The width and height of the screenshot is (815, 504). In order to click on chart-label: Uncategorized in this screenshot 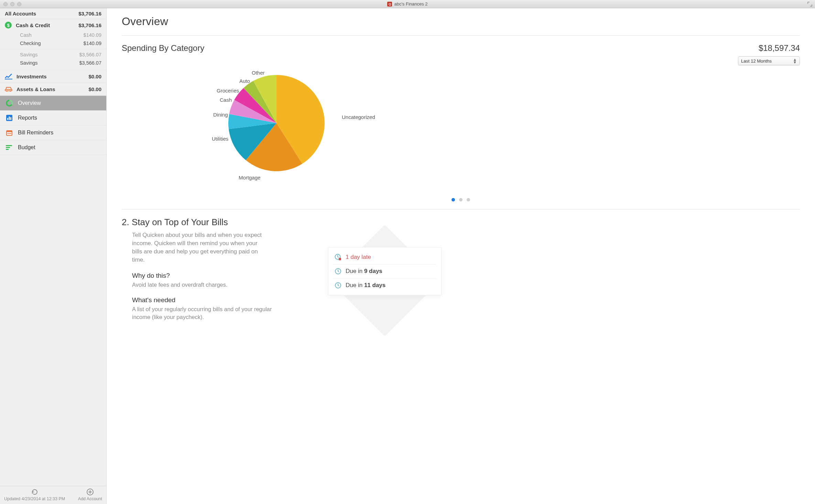, I will do `click(358, 117)`.